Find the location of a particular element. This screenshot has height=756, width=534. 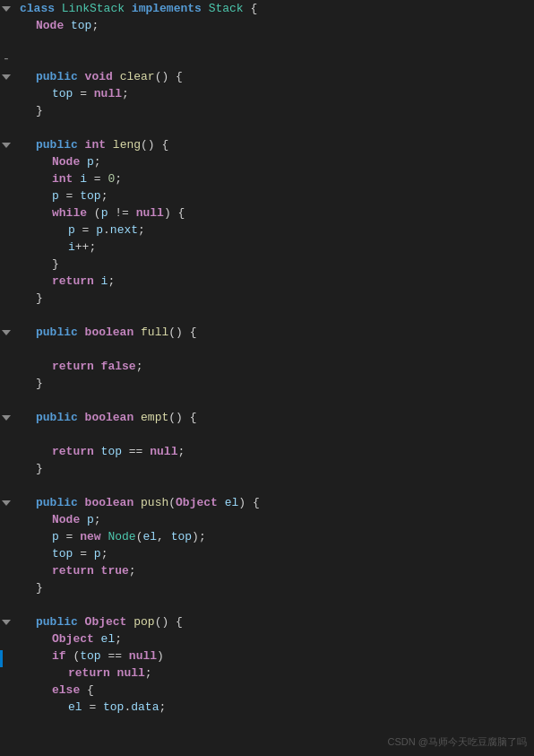

token-6-0: } is located at coordinates (39, 111).